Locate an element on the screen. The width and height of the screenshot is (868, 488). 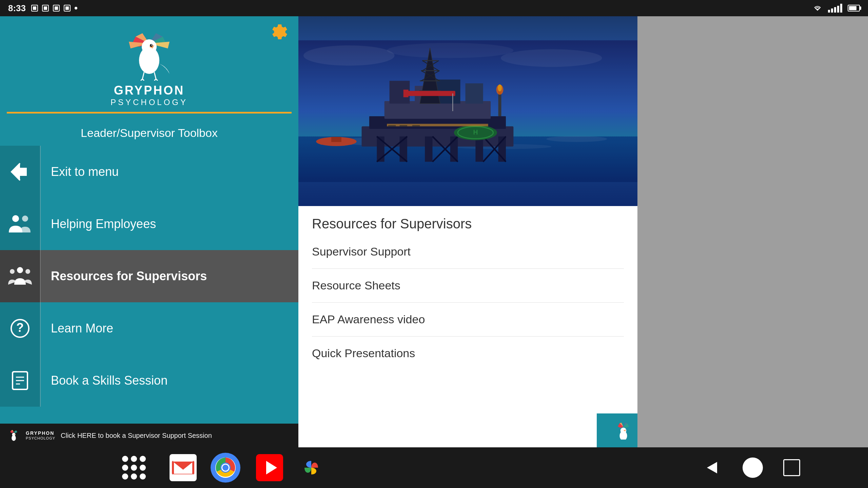
resources-list: Supervisor Support Resource Sheets EAP A… is located at coordinates (468, 302).